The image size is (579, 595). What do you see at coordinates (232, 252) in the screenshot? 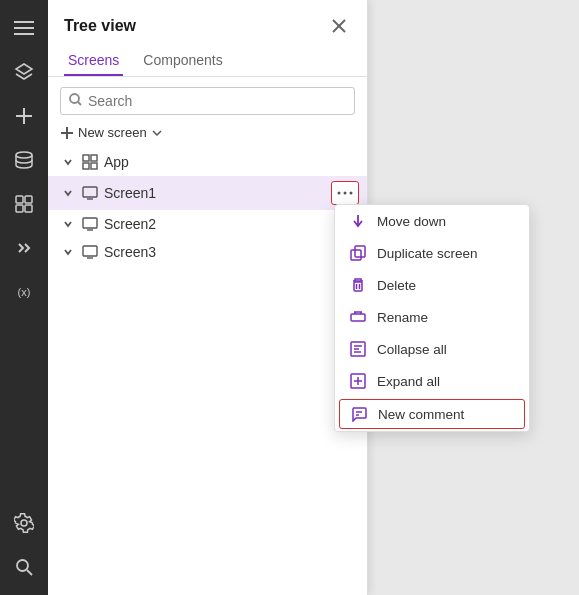
I see `tree-item-screen3-label: Screen3` at bounding box center [232, 252].